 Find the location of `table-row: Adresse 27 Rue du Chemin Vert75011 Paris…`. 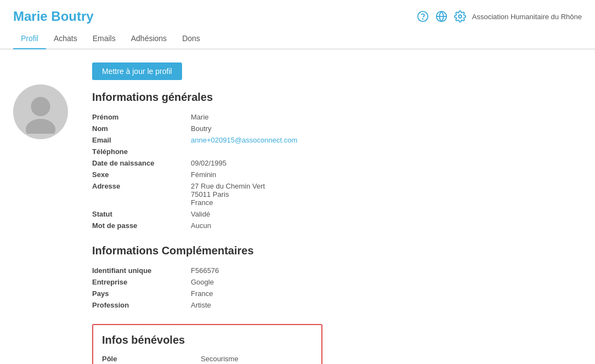

table-row: Adresse 27 Rue du Chemin Vert75011 Paris… is located at coordinates (337, 194).